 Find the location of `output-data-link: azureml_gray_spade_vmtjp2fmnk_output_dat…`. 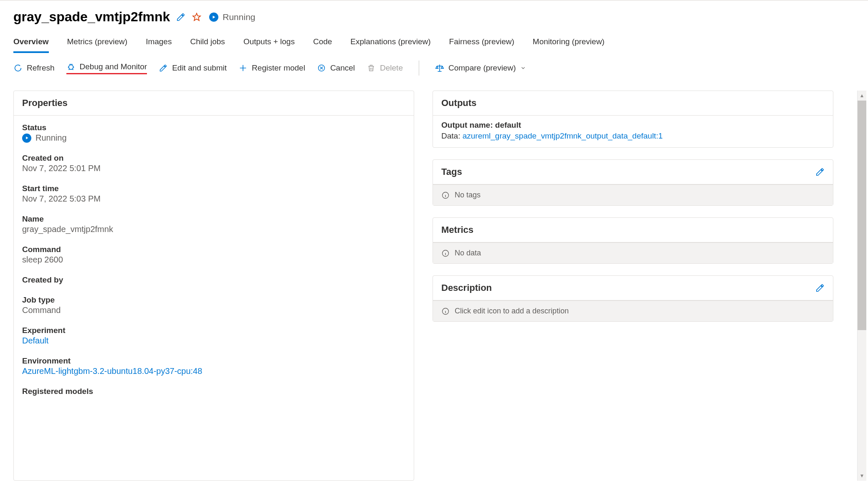

output-data-link: azureml_gray_spade_vmtjp2fmnk_output_dat… is located at coordinates (563, 136).